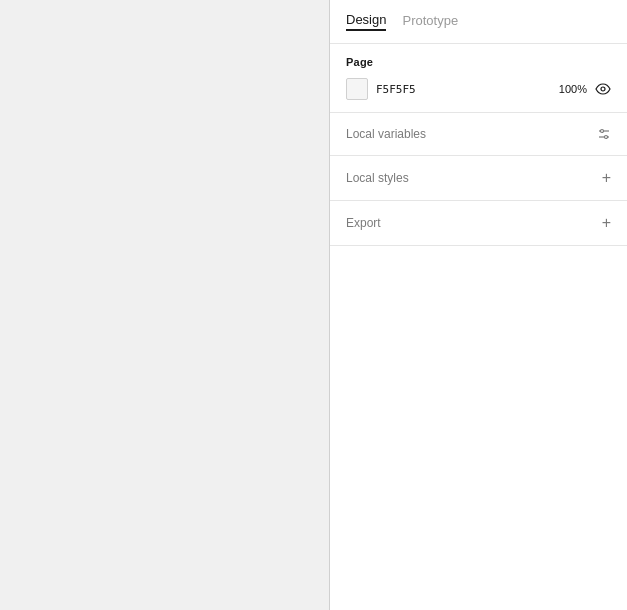 The image size is (627, 610). I want to click on local-styles-label: Local styles, so click(378, 178).